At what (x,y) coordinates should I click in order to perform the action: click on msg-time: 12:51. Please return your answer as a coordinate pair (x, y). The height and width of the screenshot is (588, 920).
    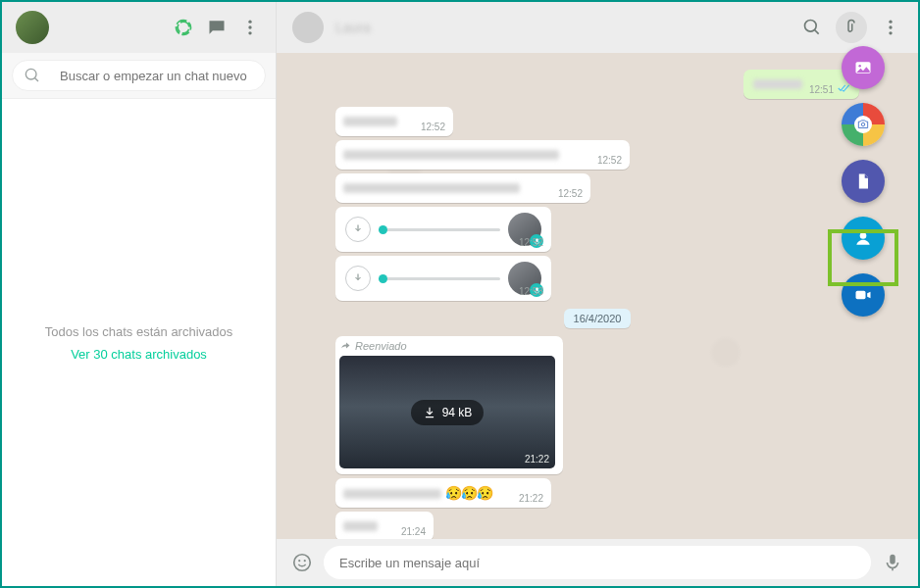
    Looking at the image, I should click on (822, 90).